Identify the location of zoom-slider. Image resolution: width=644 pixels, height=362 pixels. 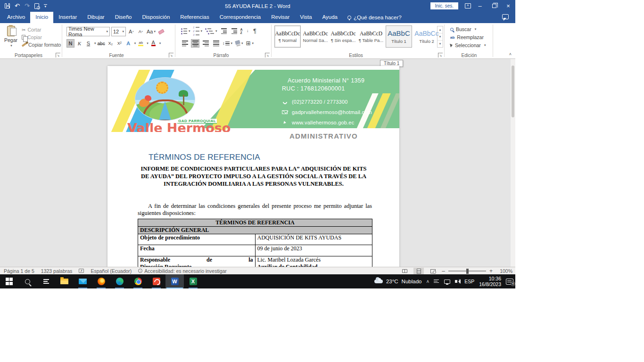
(467, 271).